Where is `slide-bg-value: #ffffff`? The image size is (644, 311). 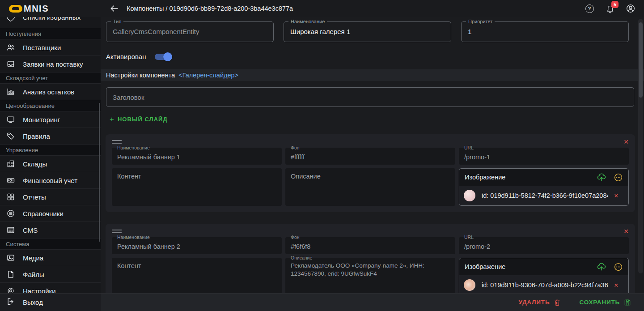
slide-bg-value: #ffffff is located at coordinates (370, 154).